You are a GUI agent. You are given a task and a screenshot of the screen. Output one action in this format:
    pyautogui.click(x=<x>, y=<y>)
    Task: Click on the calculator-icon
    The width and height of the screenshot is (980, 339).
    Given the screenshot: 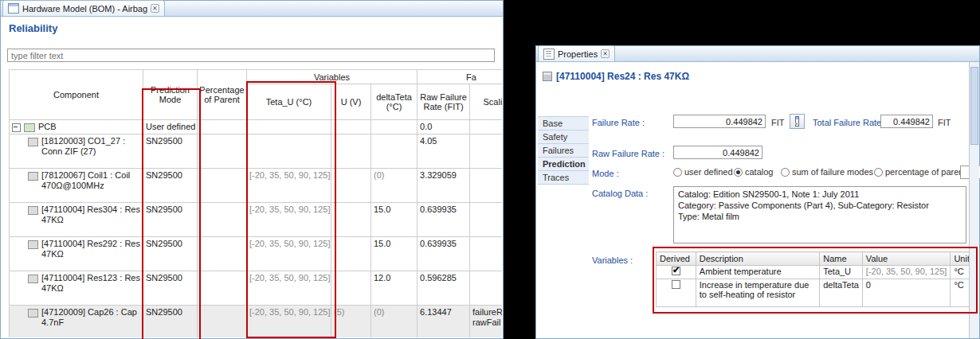 What is the action you would take?
    pyautogui.click(x=797, y=121)
    